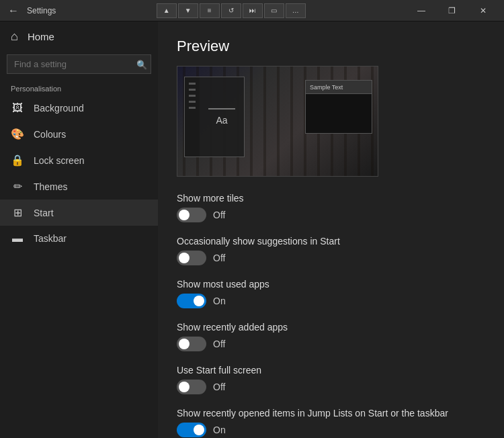  Describe the element at coordinates (42, 11) in the screenshot. I see `app-title: Settings` at that location.